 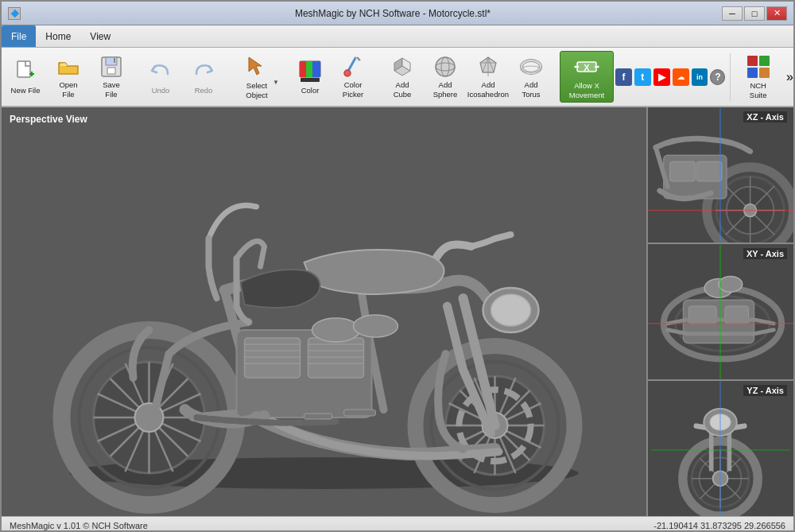 I want to click on undo-icon, so click(x=161, y=72).